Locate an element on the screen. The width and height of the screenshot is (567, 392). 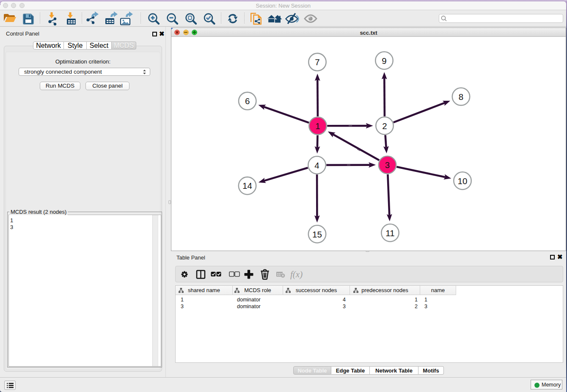
svg-text: f(x) is located at coordinates (296, 274).